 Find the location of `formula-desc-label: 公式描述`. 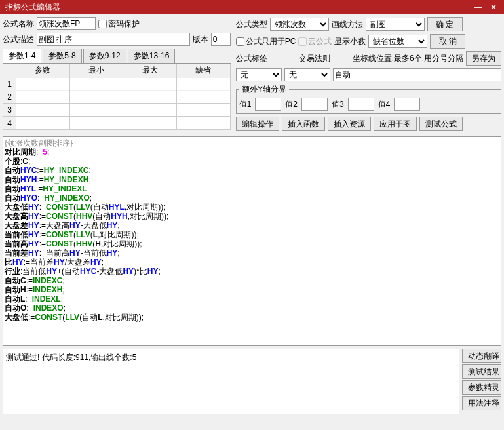

formula-desc-label: 公式描述 is located at coordinates (18, 39).